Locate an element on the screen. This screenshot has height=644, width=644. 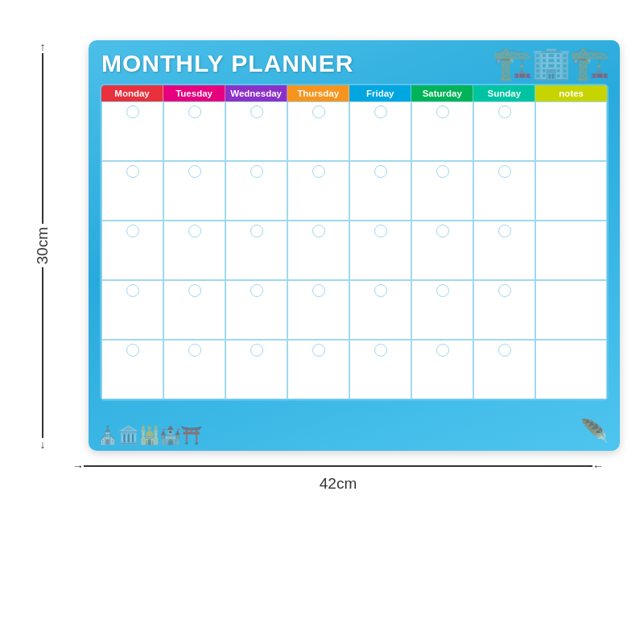
day-cell-r1-c5 is located at coordinates (443, 191).